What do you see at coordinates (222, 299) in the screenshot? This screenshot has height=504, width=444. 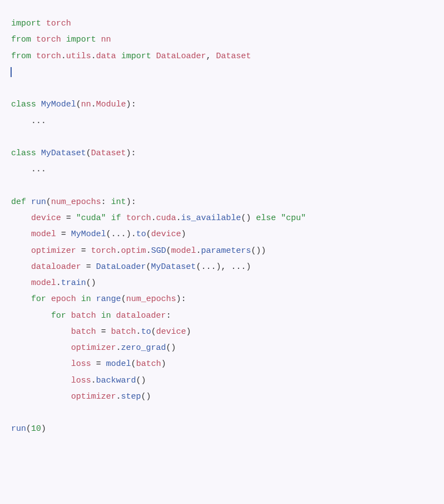 I see `code-line: for epoch in range(num_epochs):` at bounding box center [222, 299].